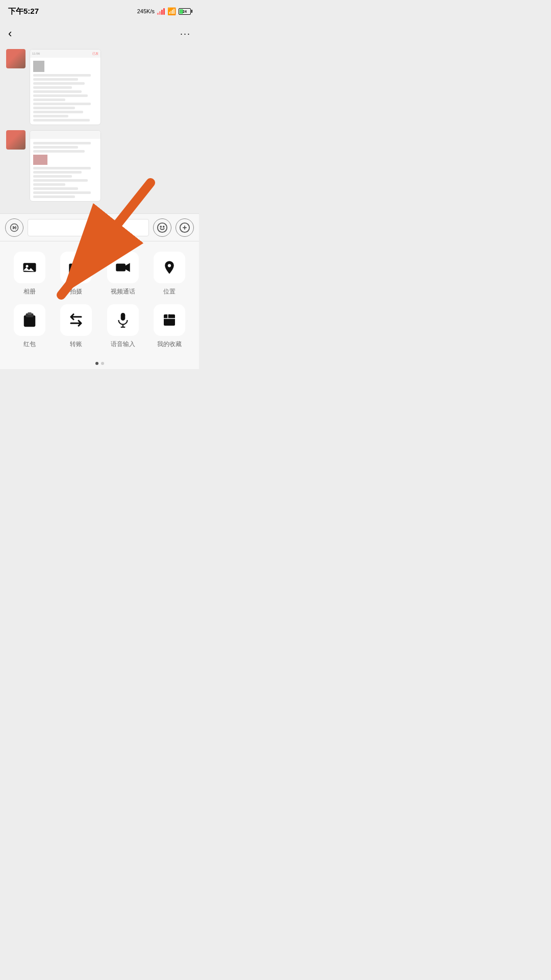 The width and height of the screenshot is (551, 980). What do you see at coordinates (161, 11) in the screenshot?
I see `signal-bars` at bounding box center [161, 11].